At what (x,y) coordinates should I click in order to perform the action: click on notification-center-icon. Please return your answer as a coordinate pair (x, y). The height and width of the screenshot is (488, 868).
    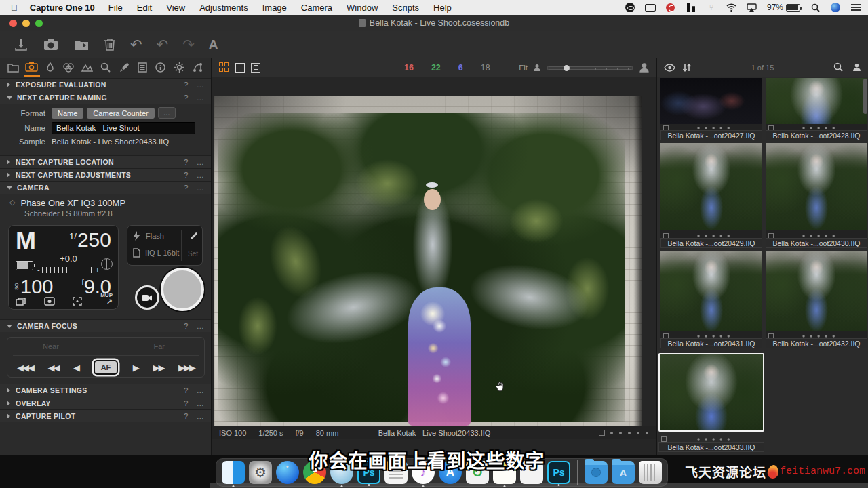
    Looking at the image, I should click on (856, 8).